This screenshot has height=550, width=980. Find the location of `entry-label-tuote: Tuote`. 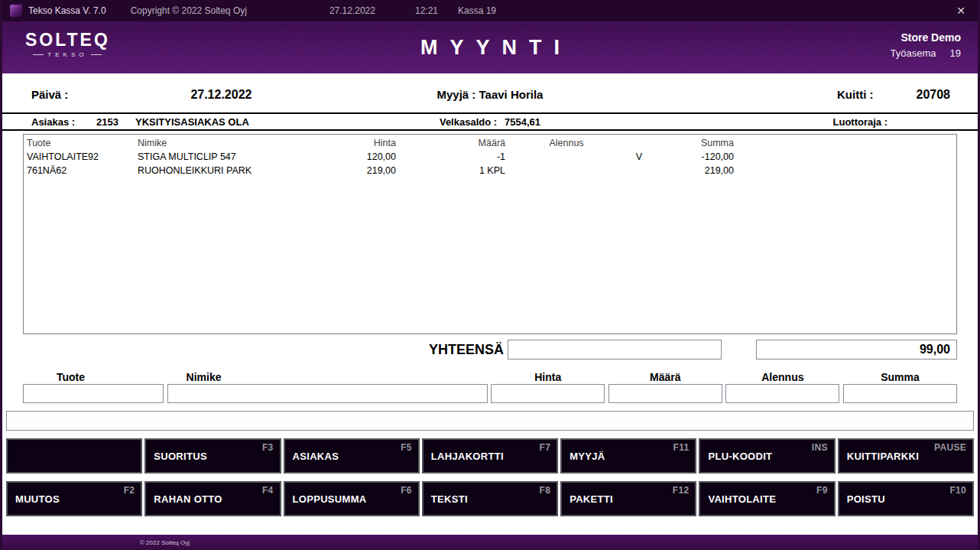

entry-label-tuote: Tuote is located at coordinates (93, 377).